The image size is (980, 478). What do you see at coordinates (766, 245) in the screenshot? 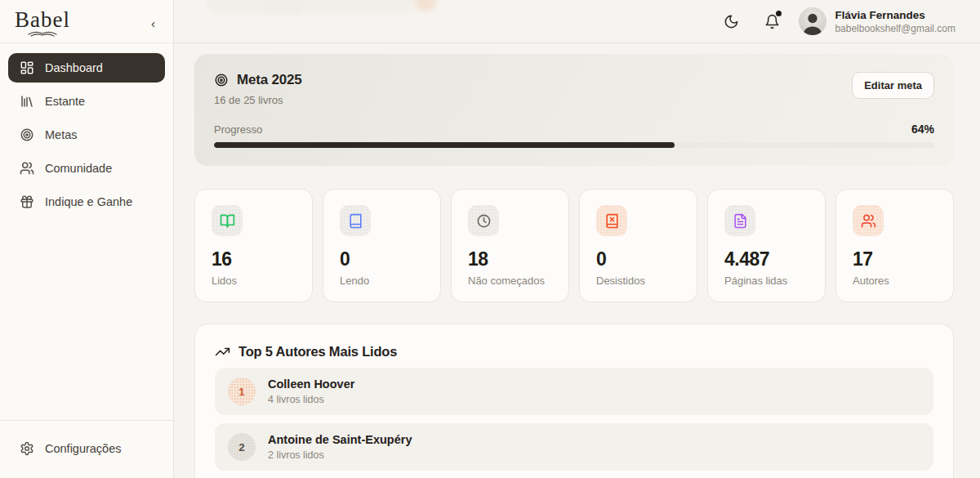
I see `stat-card-paginas-lidas: 4.487 Páginas lidas` at bounding box center [766, 245].